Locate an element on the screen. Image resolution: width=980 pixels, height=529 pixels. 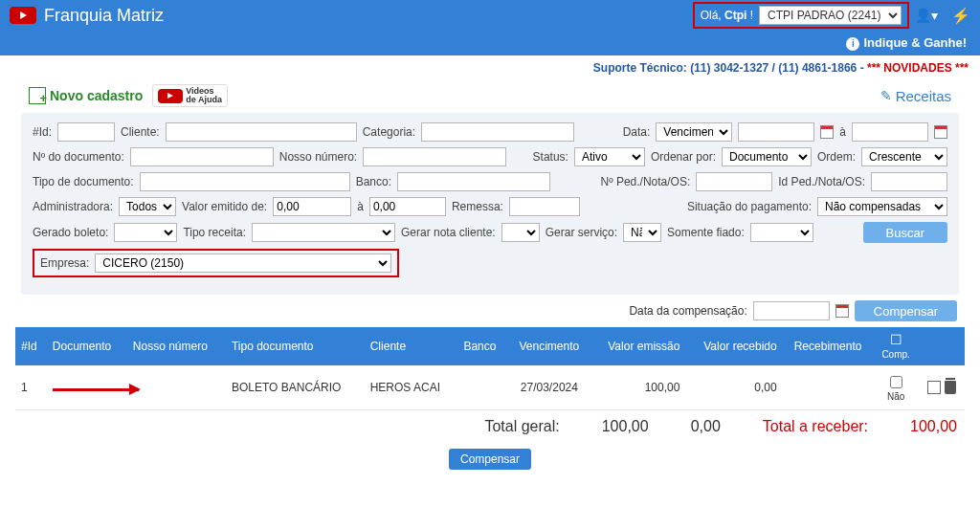
table-row: 1 BOLETO BANCÁRIO HEROS ACAI 27/03/2024 … is located at coordinates (490, 388).